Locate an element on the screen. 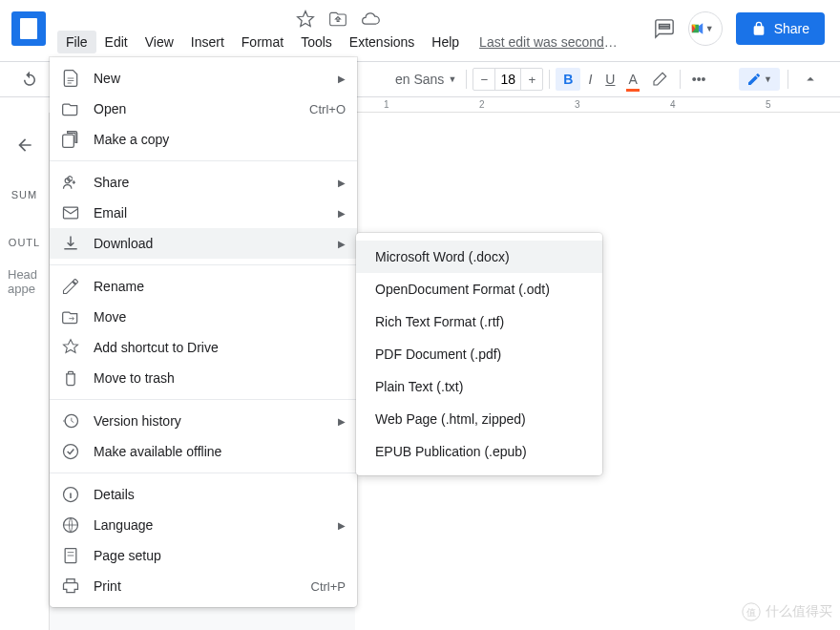 The width and height of the screenshot is (840, 630). menu-view: View is located at coordinates (159, 42).